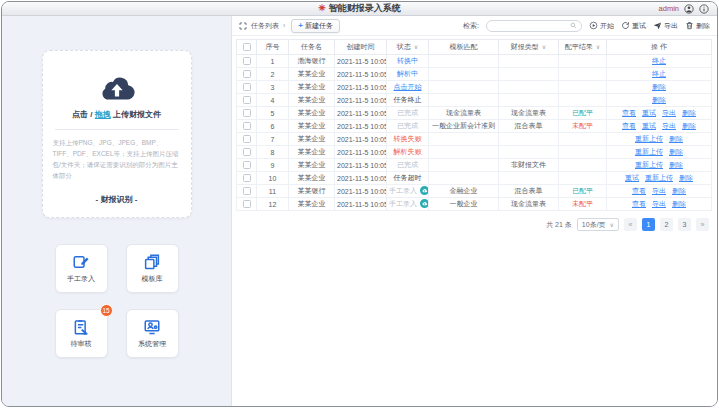 This screenshot has width=719, height=408. Describe the element at coordinates (424, 204) in the screenshot. I see `cloud-upload-status-icon` at that location.